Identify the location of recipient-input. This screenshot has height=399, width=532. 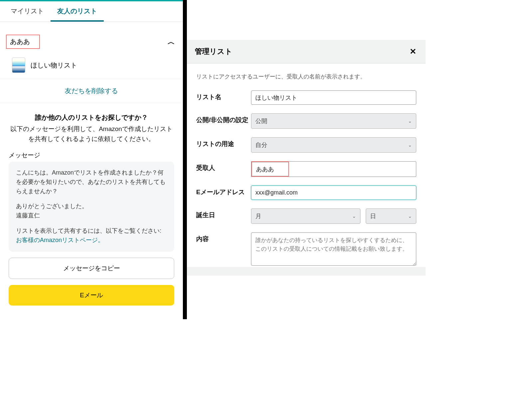
(270, 169).